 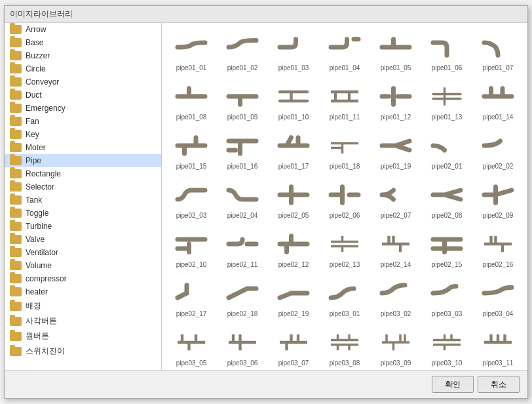 I want to click on image-cell-pipe02_17: pipe02_17, so click(x=191, y=298).